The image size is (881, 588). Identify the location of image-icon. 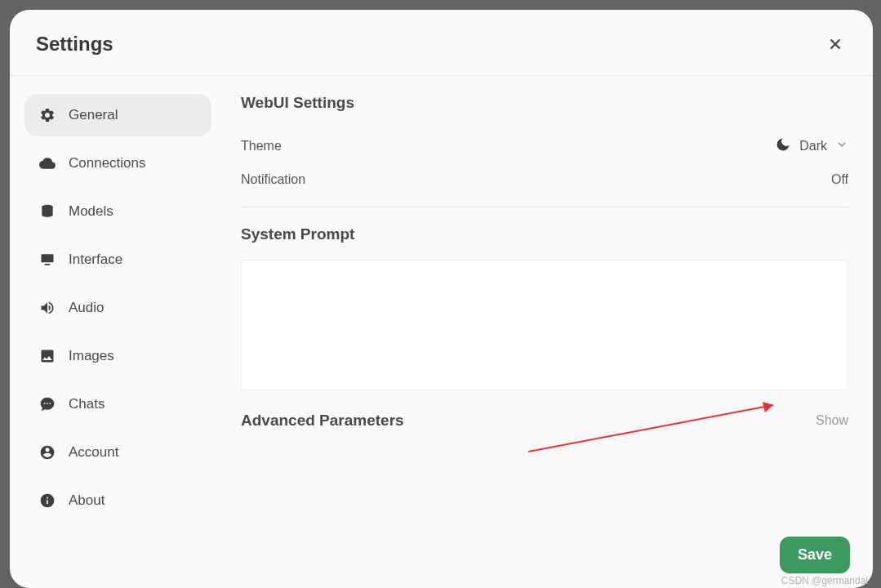
(47, 356).